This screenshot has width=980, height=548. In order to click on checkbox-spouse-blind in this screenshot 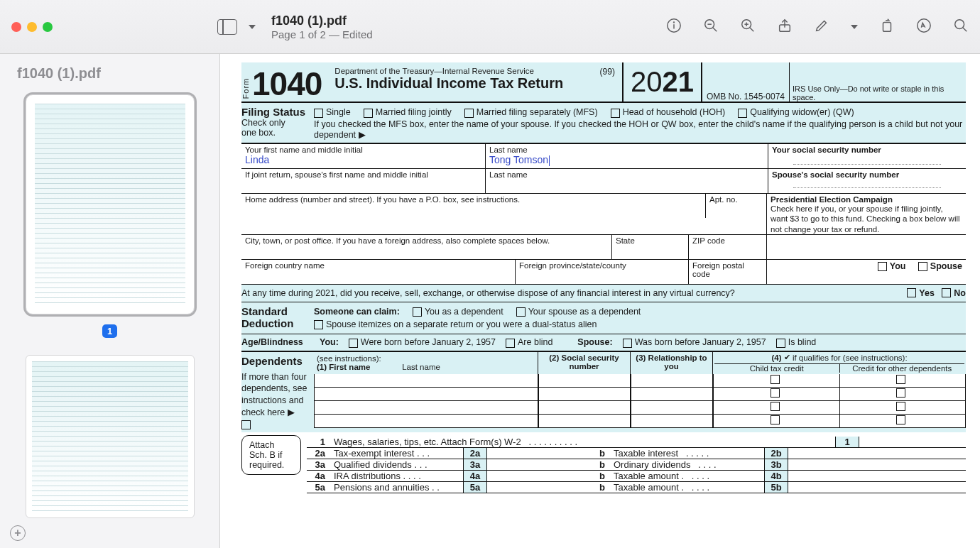, I will do `click(781, 344)`.